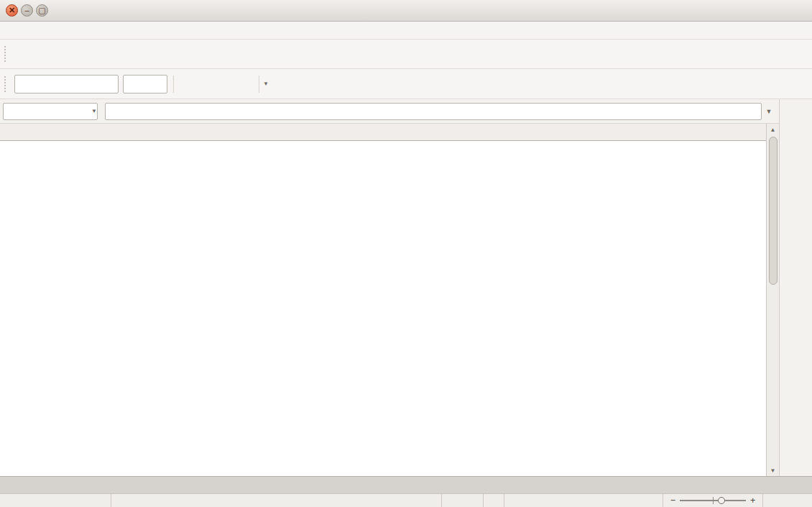  I want to click on font-size-dropdown-icon: ▼, so click(266, 84).